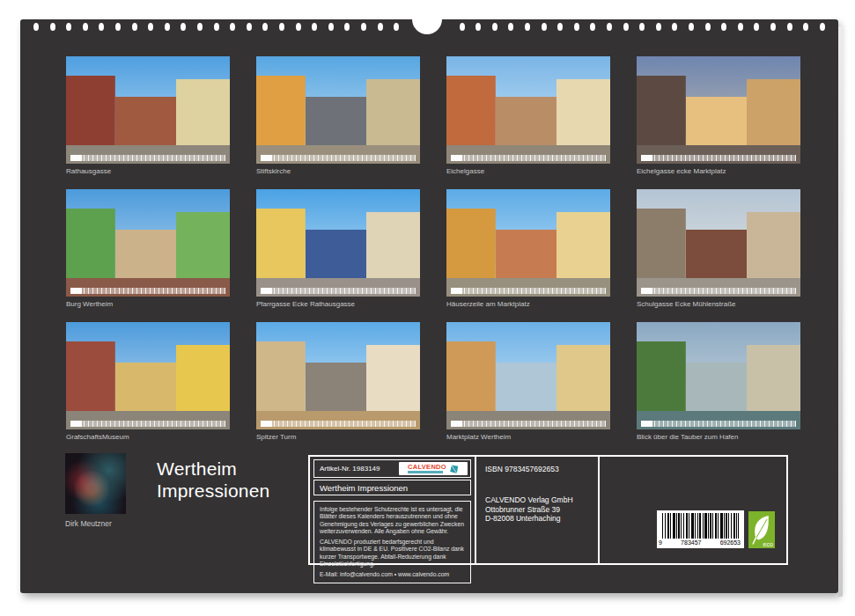 The height and width of the screenshot is (616, 855). I want to click on thumbnail-caption: Burg Wertheim, so click(148, 304).